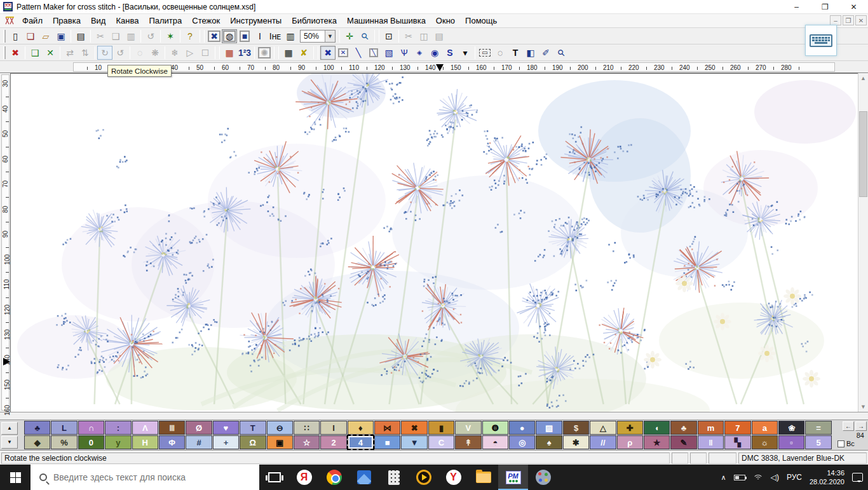  I want to click on menu-item-10: Окно, so click(445, 20).